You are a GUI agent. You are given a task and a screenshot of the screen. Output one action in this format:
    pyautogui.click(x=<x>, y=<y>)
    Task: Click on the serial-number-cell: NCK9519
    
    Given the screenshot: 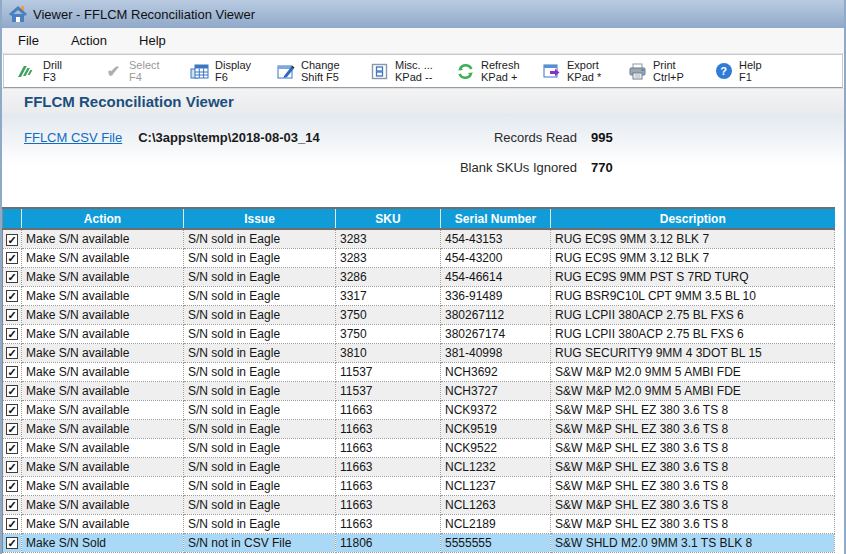 What is the action you would take?
    pyautogui.click(x=496, y=428)
    